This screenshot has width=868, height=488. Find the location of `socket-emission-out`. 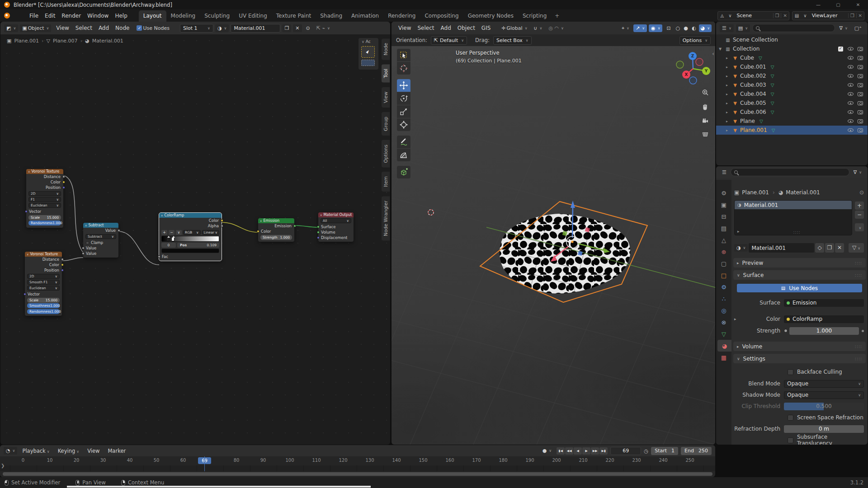

socket-emission-out is located at coordinates (295, 226).